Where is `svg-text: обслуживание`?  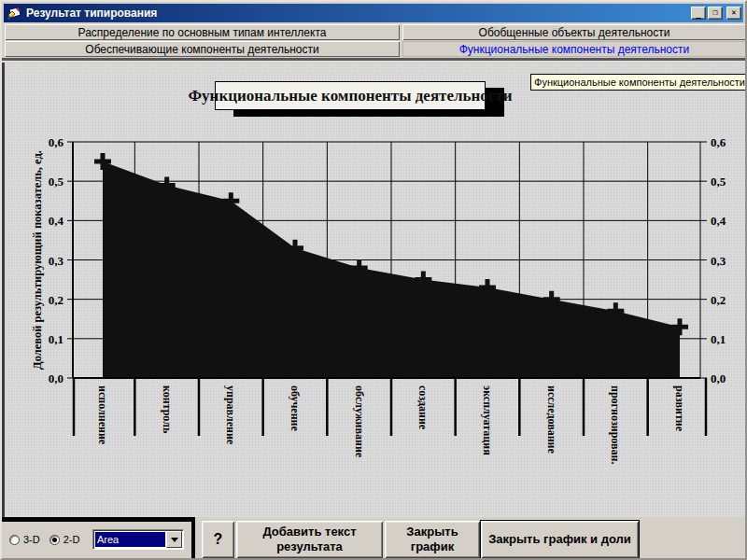 svg-text: обслуживание is located at coordinates (359, 422).